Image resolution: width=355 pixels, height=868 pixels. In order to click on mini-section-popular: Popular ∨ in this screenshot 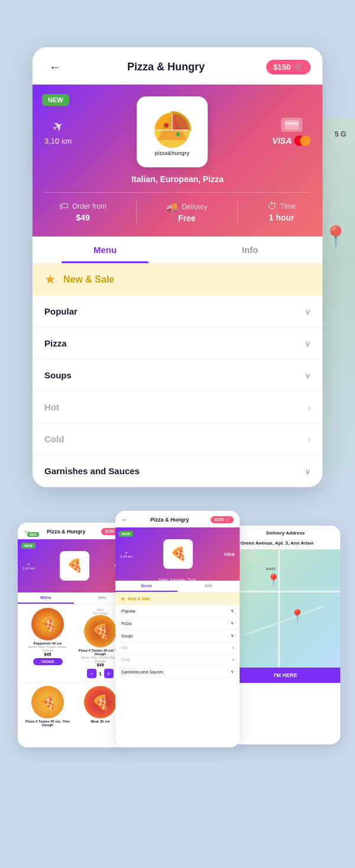, I will do `click(178, 611)`.